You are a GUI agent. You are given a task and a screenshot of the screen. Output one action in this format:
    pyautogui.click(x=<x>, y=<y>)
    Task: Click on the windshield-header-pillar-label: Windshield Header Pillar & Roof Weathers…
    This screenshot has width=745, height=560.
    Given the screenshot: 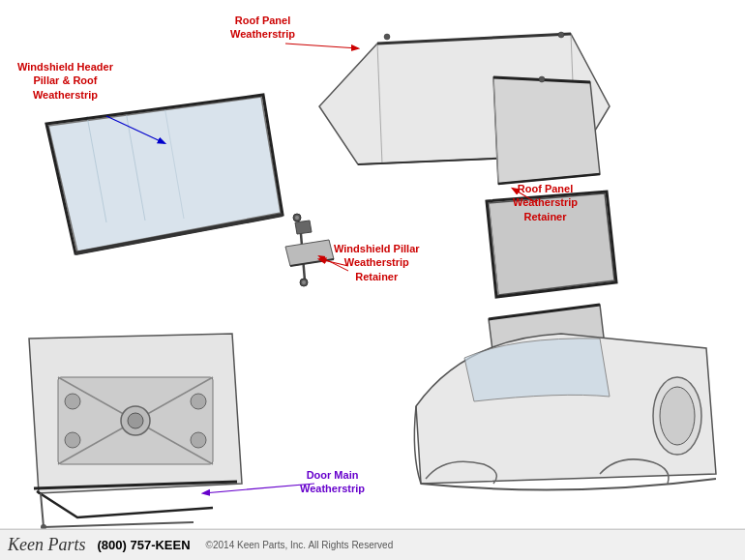 What is the action you would take?
    pyautogui.click(x=66, y=81)
    